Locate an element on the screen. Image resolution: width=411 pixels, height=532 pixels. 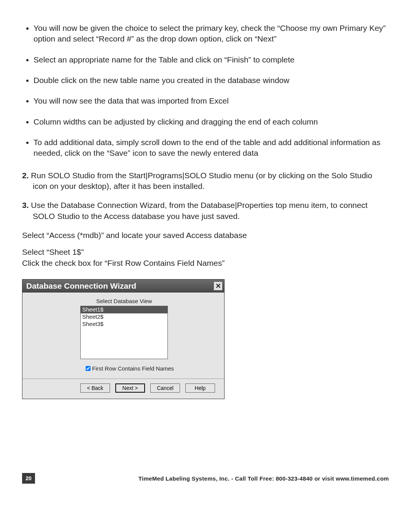
numbered-step-3: 3. Use the Database Connection Wizard, f… is located at coordinates (206, 211).